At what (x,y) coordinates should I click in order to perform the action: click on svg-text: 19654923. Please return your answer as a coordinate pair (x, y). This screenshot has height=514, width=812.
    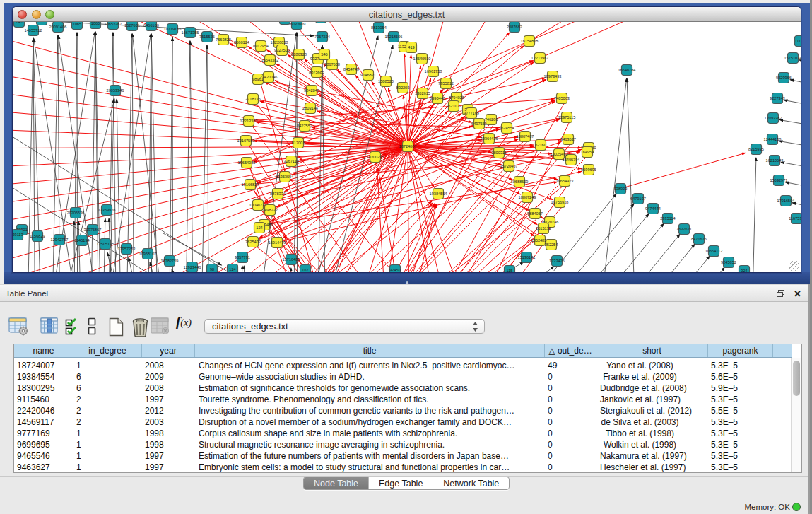
    Looking at the image, I should click on (565, 181).